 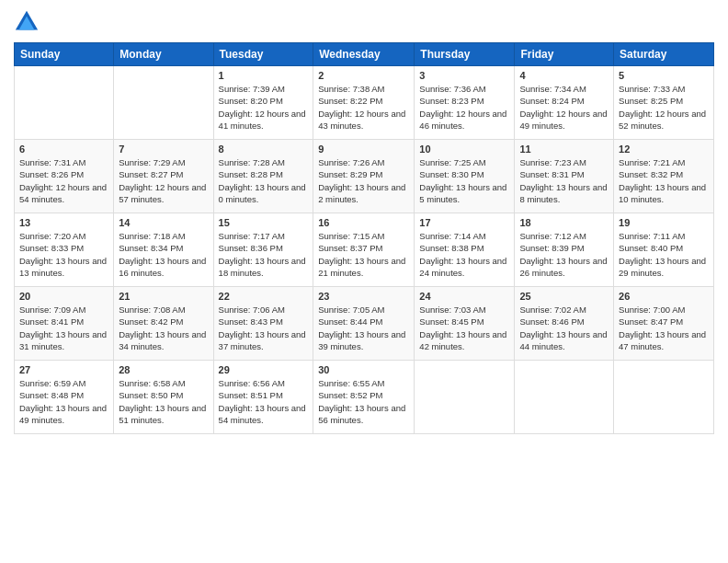 What do you see at coordinates (465, 324) in the screenshot?
I see `day-cell-24: 24Sunrise: 7:03 AMSunset: 8:45 PMDayligh…` at bounding box center [465, 324].